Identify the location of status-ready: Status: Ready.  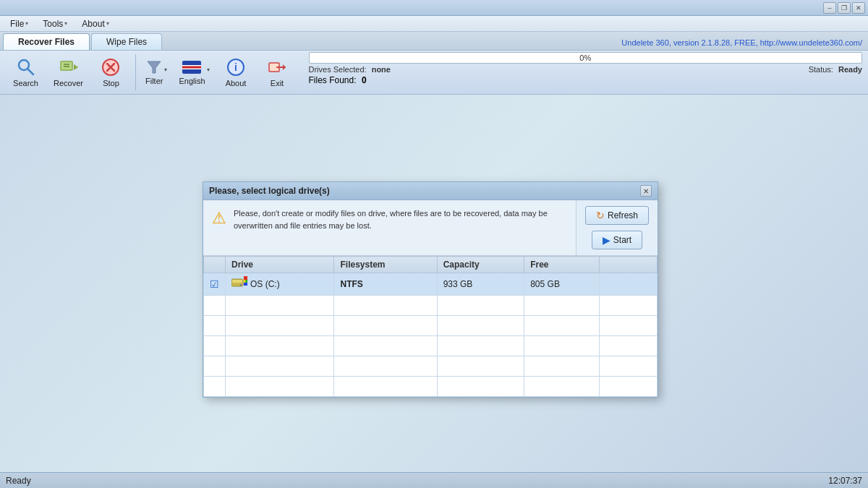
(835, 69).